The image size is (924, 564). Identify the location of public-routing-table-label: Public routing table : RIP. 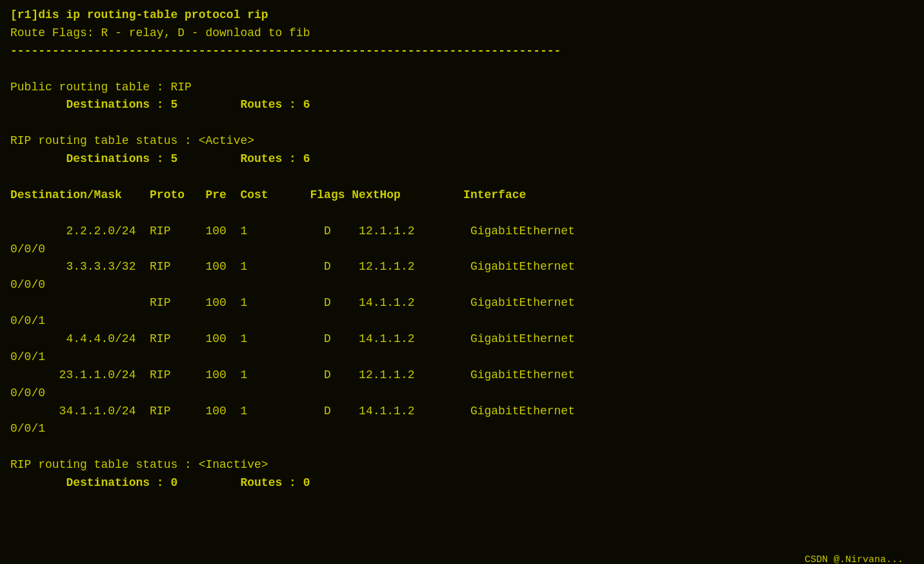
(462, 88).